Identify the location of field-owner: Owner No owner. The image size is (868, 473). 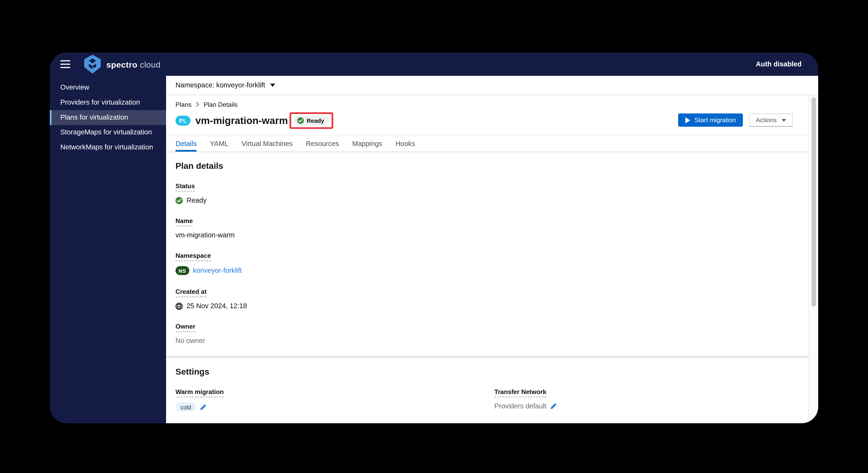
(487, 333).